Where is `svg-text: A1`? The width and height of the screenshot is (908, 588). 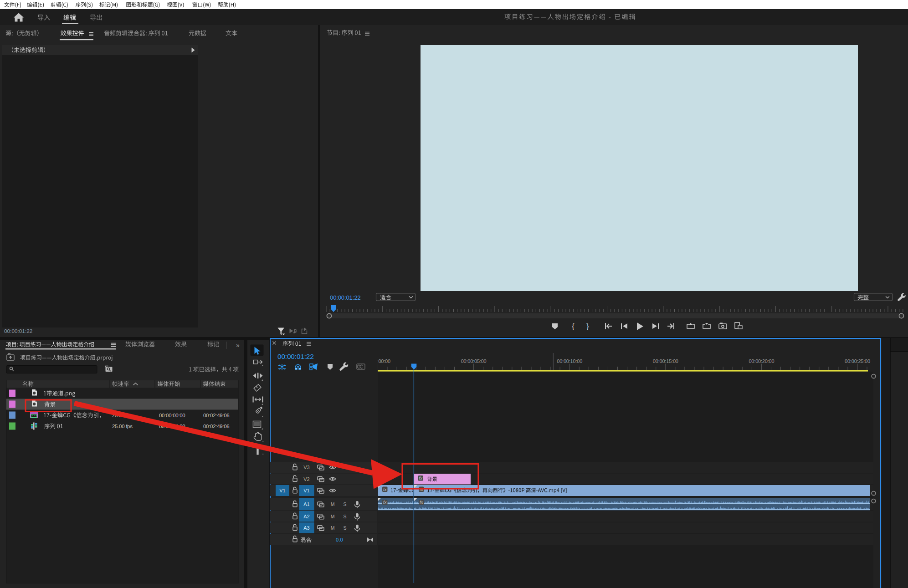 svg-text: A1 is located at coordinates (306, 504).